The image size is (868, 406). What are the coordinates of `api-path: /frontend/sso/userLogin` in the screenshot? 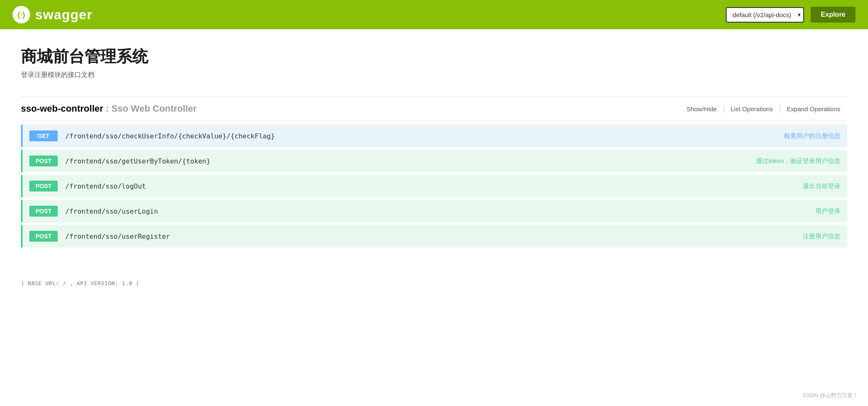 It's located at (436, 212).